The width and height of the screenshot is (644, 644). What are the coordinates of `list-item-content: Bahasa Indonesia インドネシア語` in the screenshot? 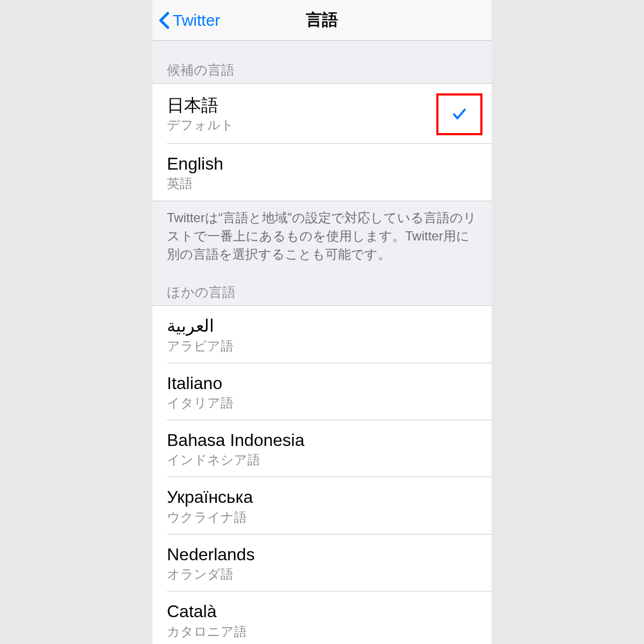 It's located at (322, 449).